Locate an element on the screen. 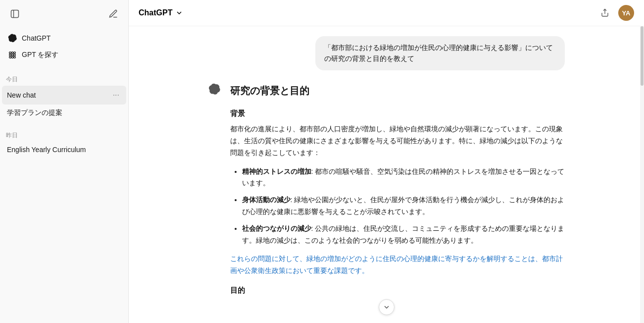  sidebar-chat-item-study-plan: 学習プランの提案 is located at coordinates (64, 113).